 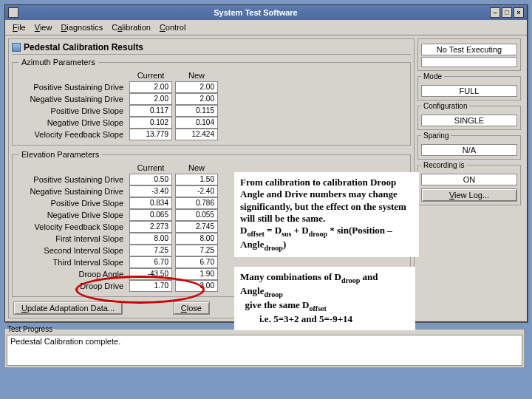 I want to click on mode-group: Mode FULL, so click(x=469, y=86).